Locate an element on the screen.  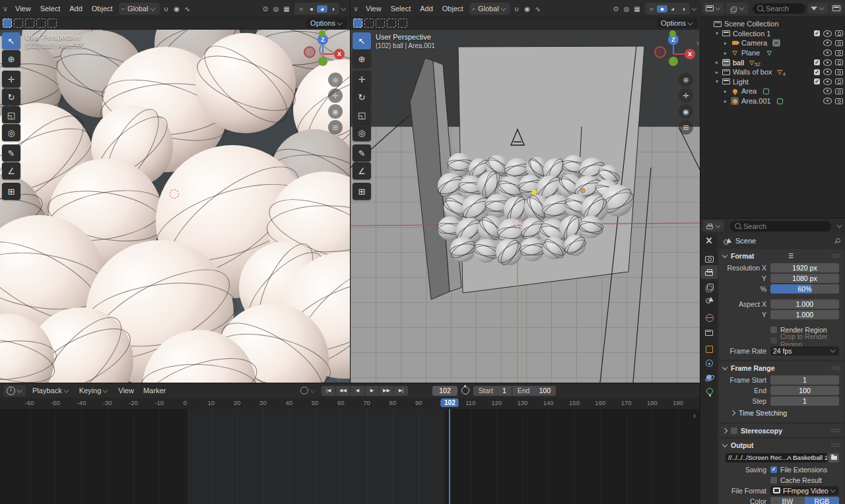
cursor-tool: ⊕ is located at coordinates (11, 59).